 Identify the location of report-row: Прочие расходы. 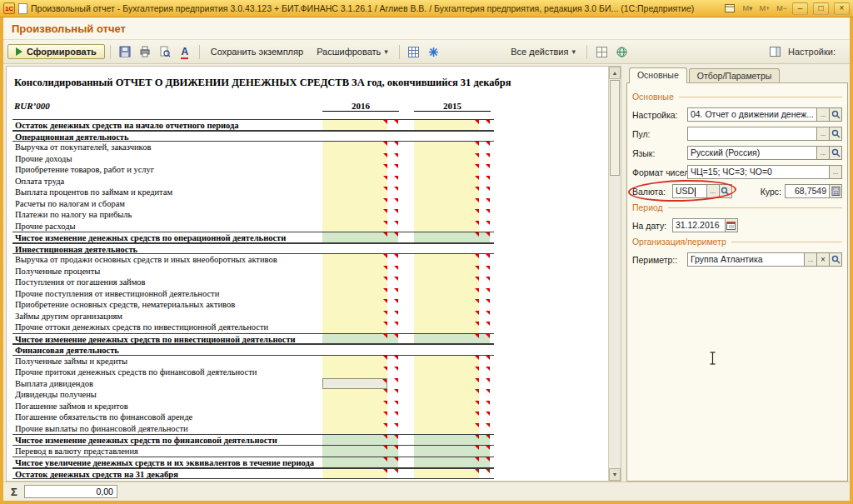
(253, 227).